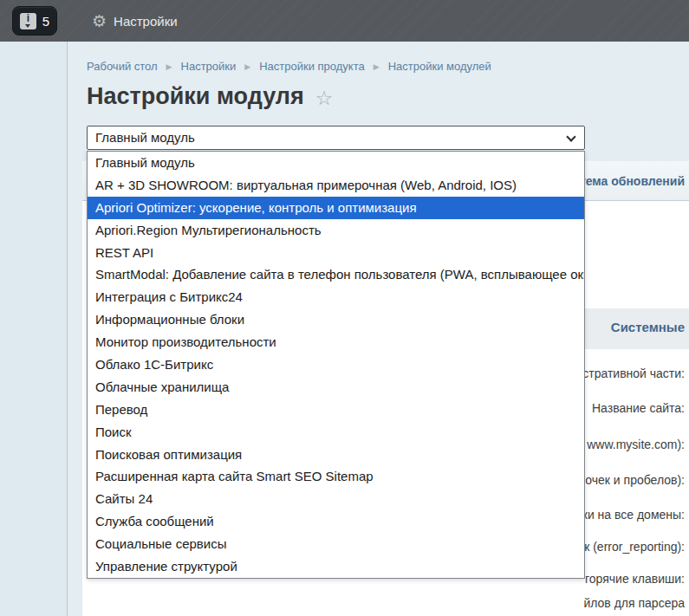  I want to click on chevron-down-icon, so click(570, 137).